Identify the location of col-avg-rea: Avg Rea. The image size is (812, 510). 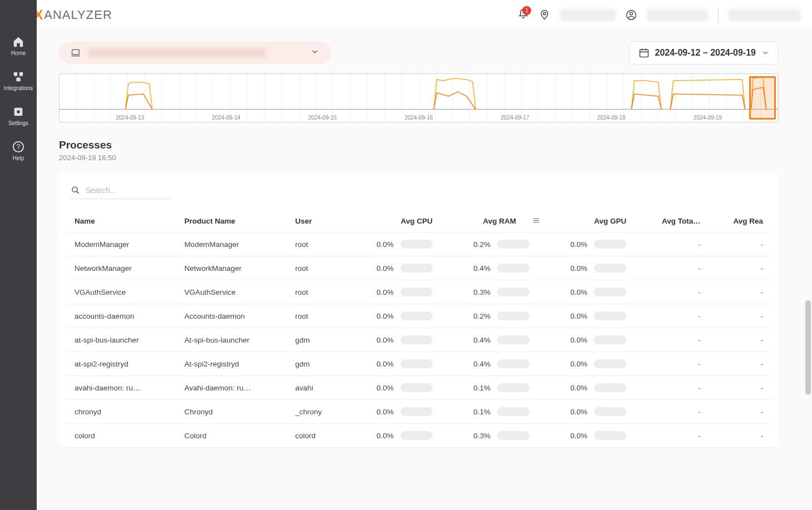
(741, 221).